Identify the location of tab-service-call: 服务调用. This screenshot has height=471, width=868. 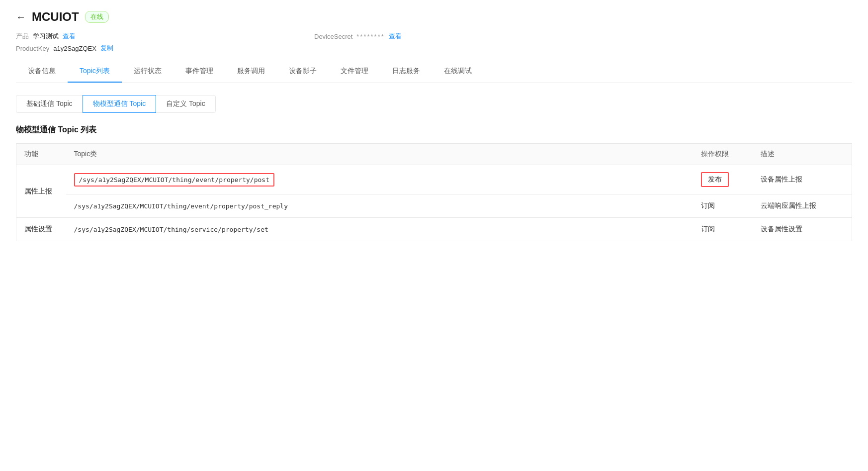
(251, 72).